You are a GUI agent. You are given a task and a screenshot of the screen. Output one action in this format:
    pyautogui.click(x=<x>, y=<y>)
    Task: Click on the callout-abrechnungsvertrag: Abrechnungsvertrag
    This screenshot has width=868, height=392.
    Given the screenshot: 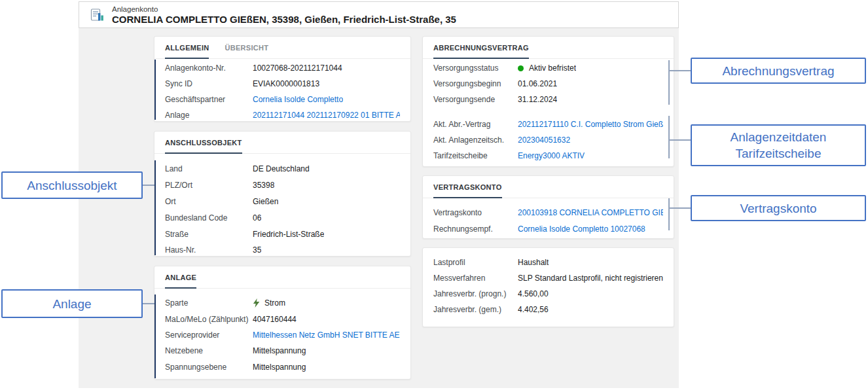 What is the action you would take?
    pyautogui.click(x=778, y=71)
    